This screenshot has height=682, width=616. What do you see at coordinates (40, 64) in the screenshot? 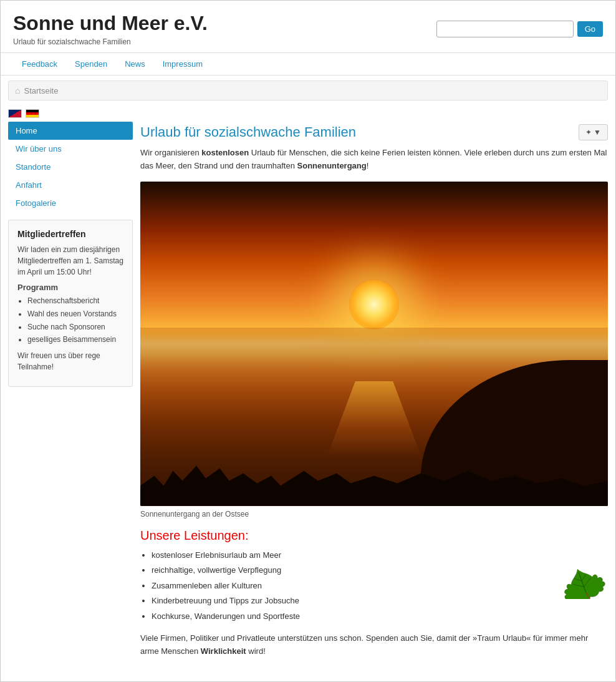
I see `nav-feedback: Feedback` at bounding box center [40, 64].